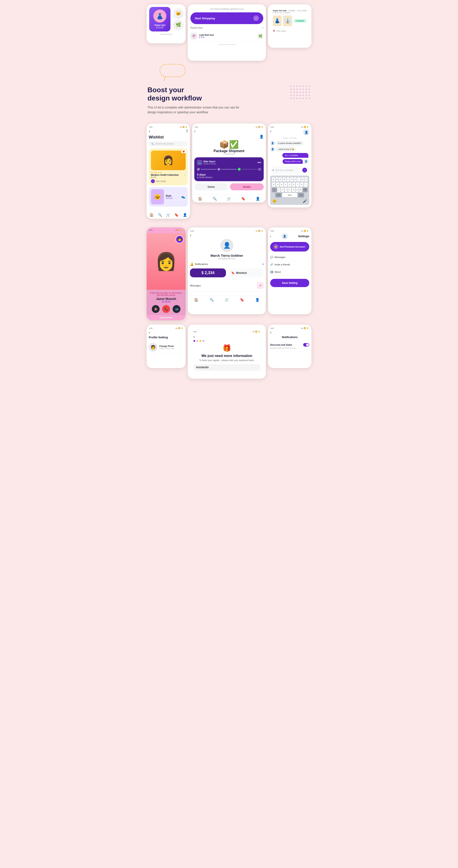 The image size is (458, 868). I want to click on time-video: 9:41, so click(151, 230).